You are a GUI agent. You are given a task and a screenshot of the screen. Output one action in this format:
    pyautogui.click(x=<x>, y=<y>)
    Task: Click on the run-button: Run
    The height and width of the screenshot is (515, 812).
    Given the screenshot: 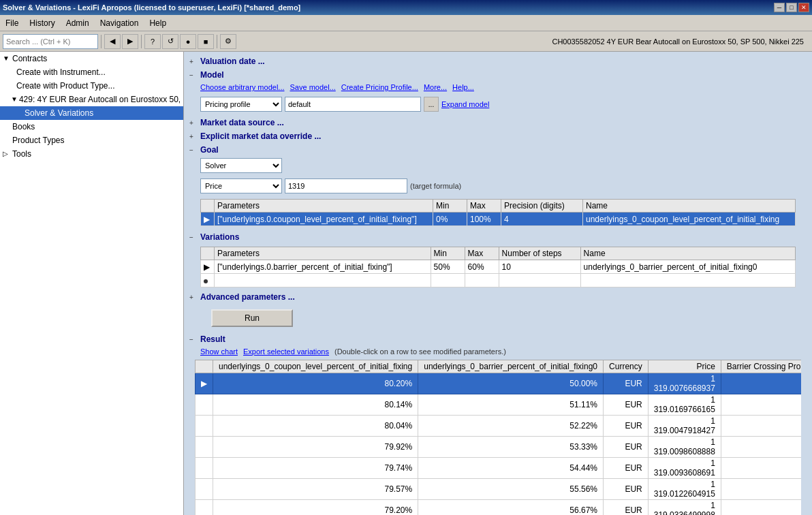 What is the action you would take?
    pyautogui.click(x=252, y=318)
    